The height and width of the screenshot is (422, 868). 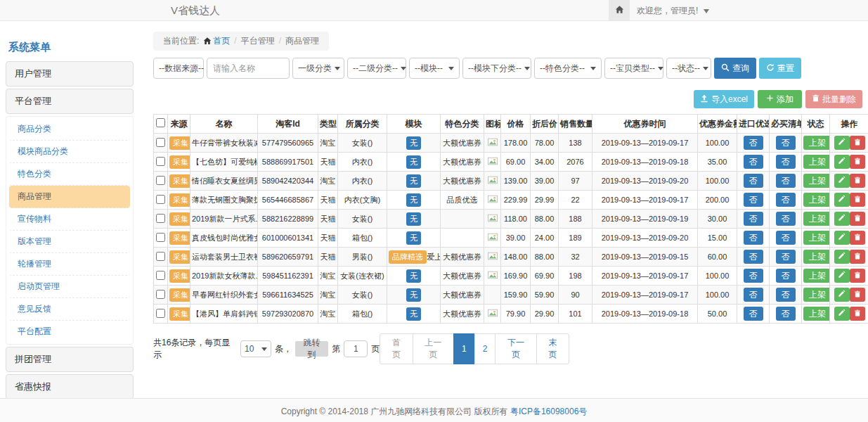 What do you see at coordinates (673, 11) in the screenshot?
I see `user-menu: 欢迎您，管理员!` at bounding box center [673, 11].